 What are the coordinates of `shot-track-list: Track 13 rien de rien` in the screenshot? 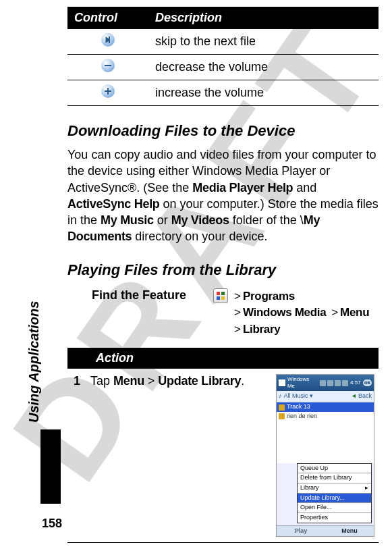 It's located at (325, 412).